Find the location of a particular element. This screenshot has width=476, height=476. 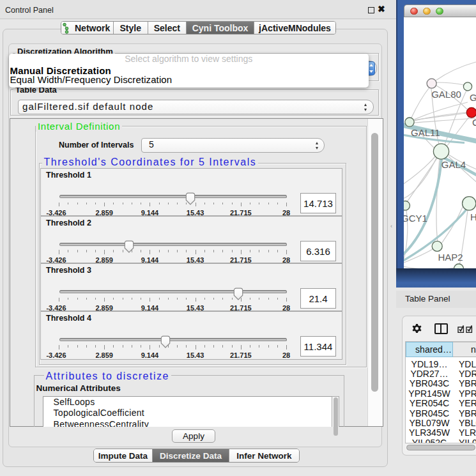

svg-text: GAL80 is located at coordinates (446, 93).